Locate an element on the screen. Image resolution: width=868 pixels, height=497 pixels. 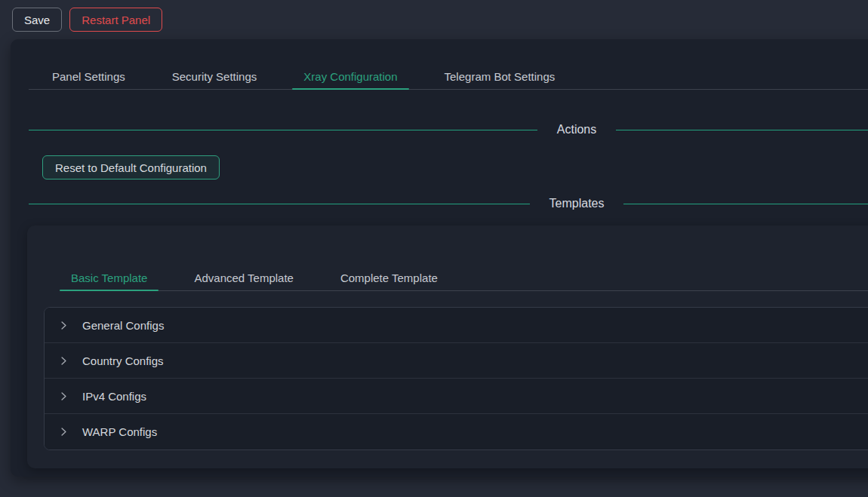
tab-complete-template: Complete Template is located at coordinates (389, 278).